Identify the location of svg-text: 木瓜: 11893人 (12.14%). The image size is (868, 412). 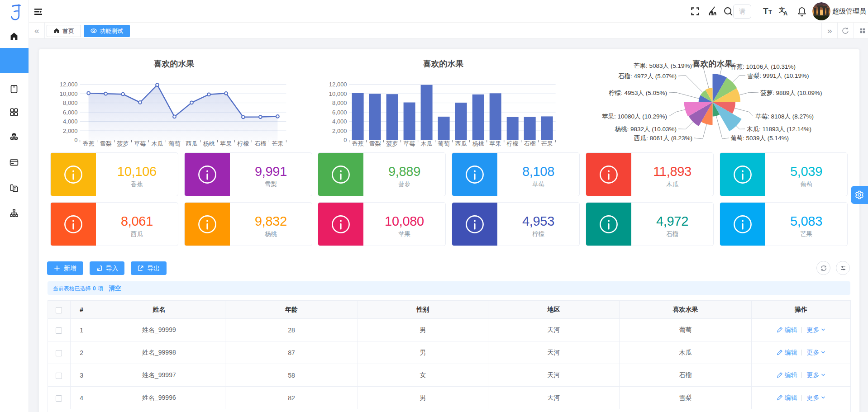
(779, 129).